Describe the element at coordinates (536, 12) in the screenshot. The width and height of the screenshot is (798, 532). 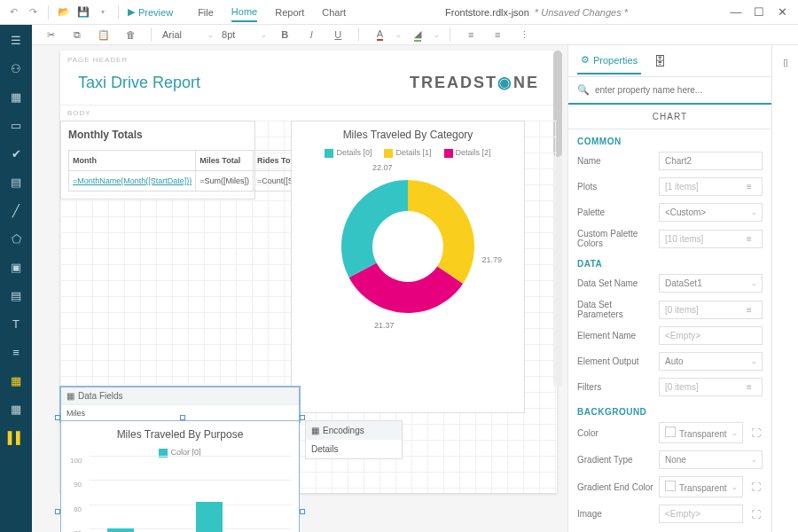
I see `doc-title: Frontstore.rdlx-json* Unsaved Changes *` at that location.